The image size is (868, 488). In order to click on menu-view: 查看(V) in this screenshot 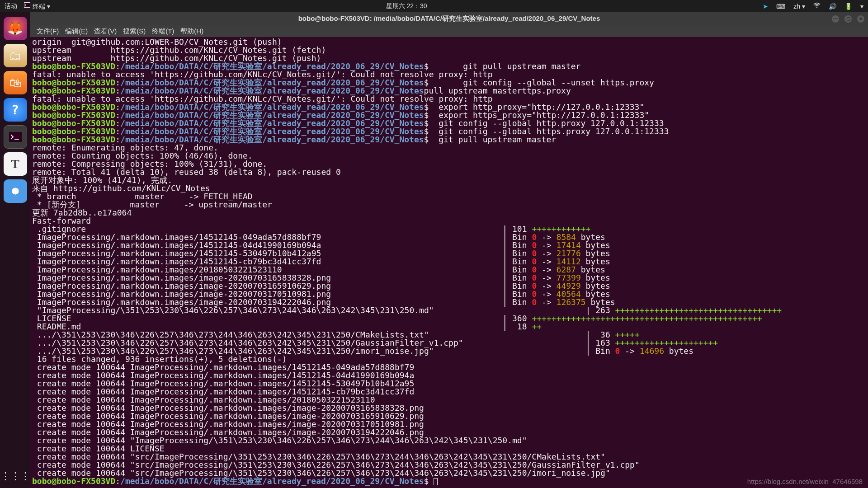, I will do `click(105, 32)`.